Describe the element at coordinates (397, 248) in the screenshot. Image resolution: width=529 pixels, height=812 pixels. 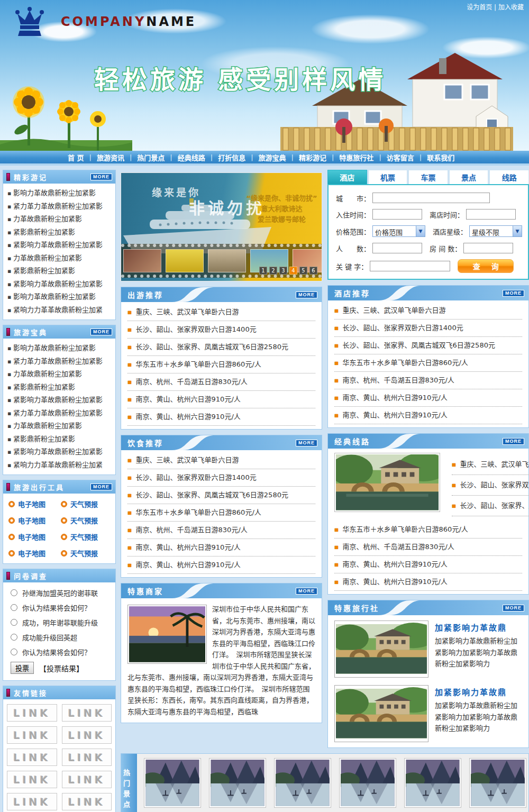
I see `people-input` at that location.